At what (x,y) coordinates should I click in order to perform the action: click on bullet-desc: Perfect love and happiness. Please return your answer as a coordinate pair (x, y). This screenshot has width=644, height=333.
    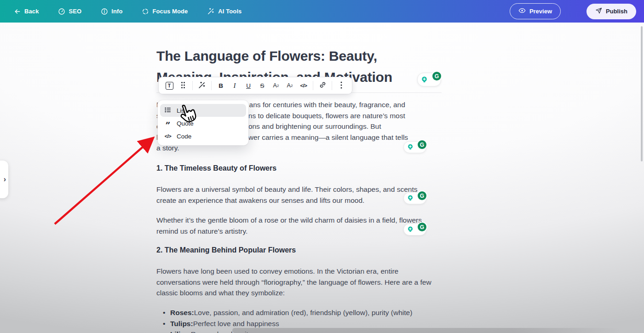
    Looking at the image, I should click on (236, 324).